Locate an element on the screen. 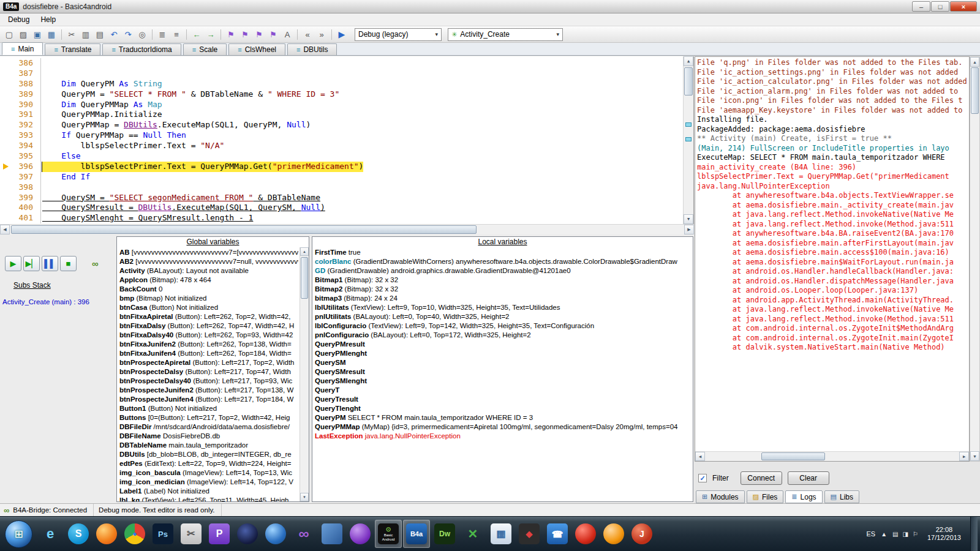 The height and width of the screenshot is (551, 980). debug-bridge-app is located at coordinates (586, 534).